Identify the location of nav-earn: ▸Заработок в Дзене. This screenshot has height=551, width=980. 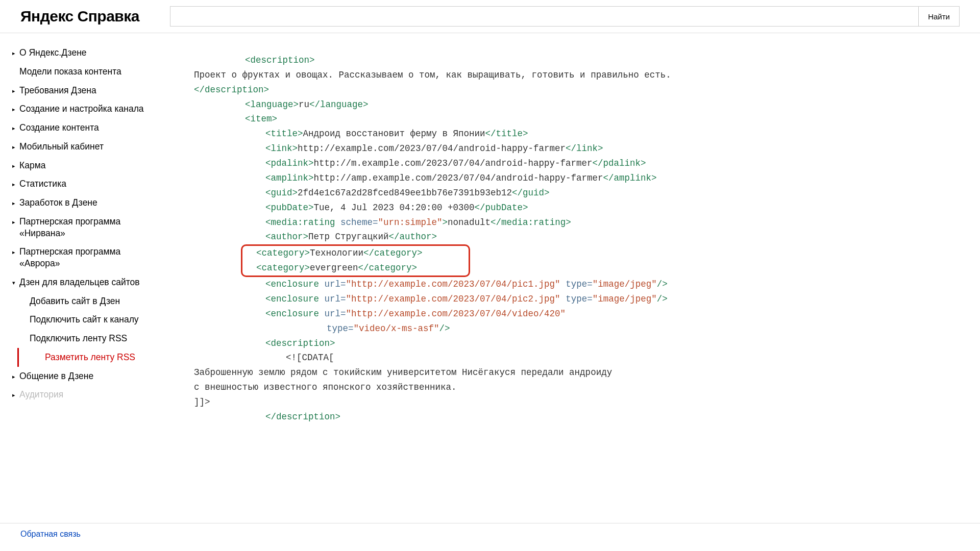
(92, 203).